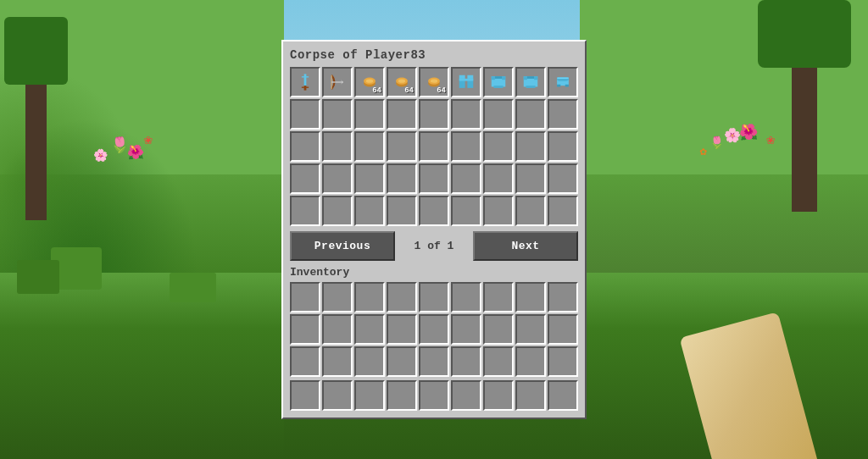  Describe the element at coordinates (434, 82) in the screenshot. I see `corpse-slot-4: 64` at that location.